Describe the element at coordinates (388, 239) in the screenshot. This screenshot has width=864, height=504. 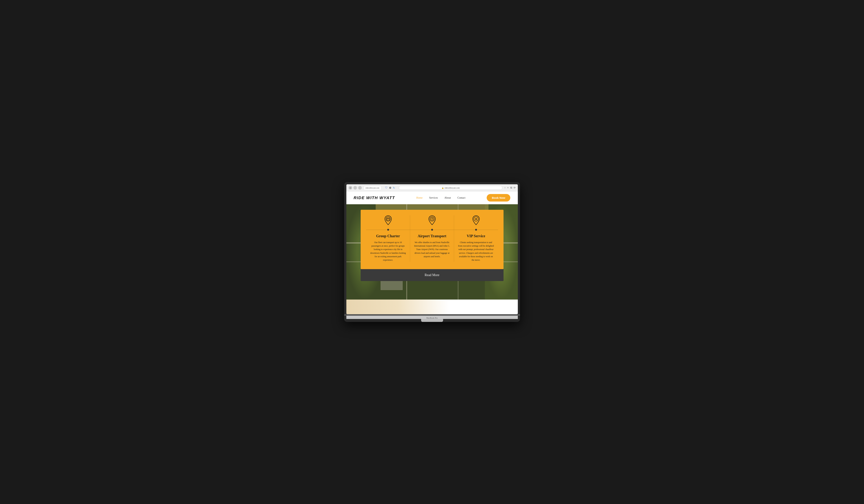
I see `group-charter-column: Group Charter Our fleet can transport up…` at that location.